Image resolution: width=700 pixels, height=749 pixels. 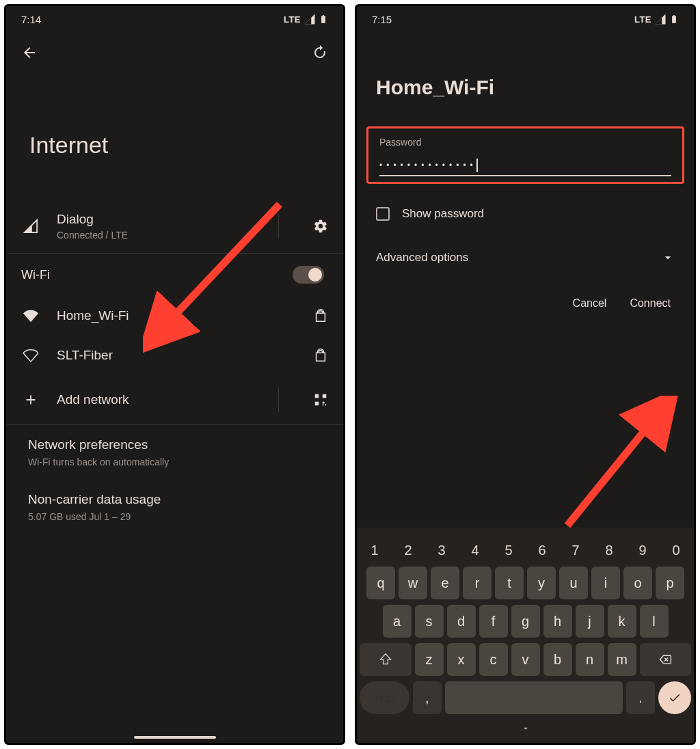 I want to click on key-a: a, so click(x=397, y=621).